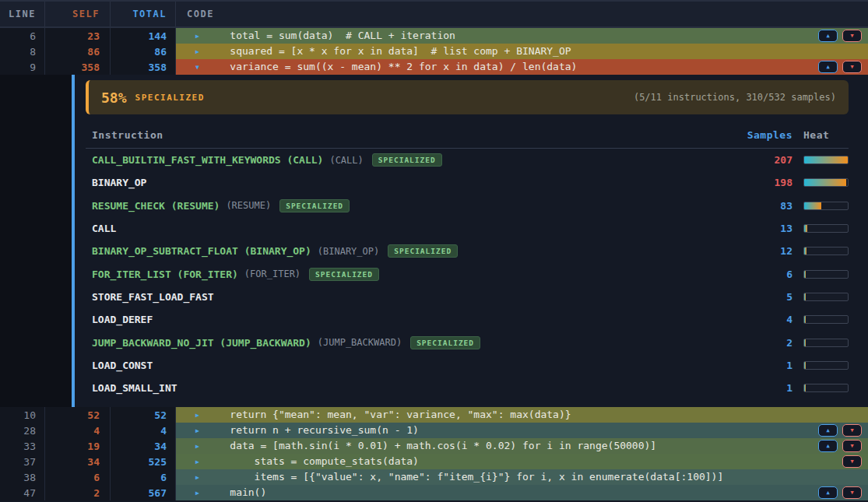 The image size is (868, 502). I want to click on code-cell: ▶ items = [{"value": x, "name": f"item_{…, so click(522, 477).